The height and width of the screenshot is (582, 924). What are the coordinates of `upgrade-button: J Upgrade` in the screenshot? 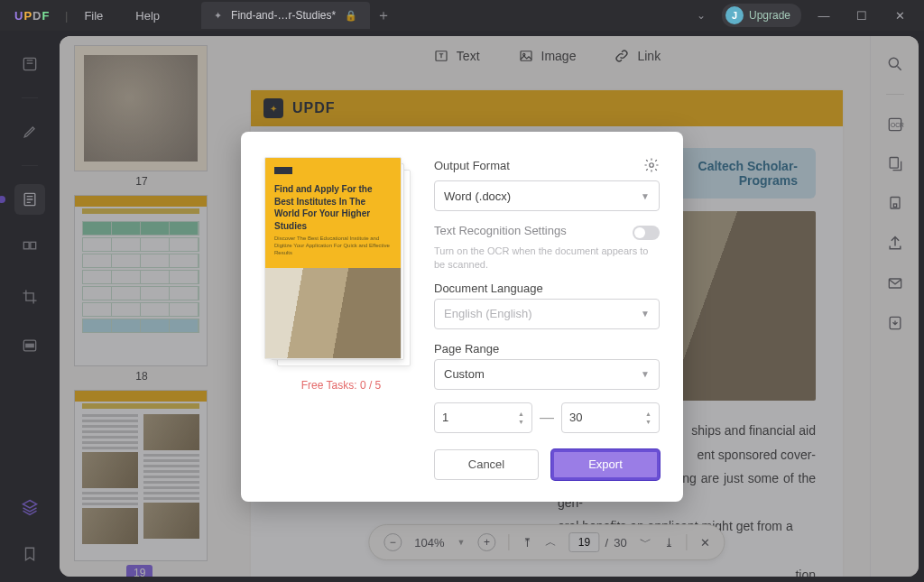 It's located at (762, 15).